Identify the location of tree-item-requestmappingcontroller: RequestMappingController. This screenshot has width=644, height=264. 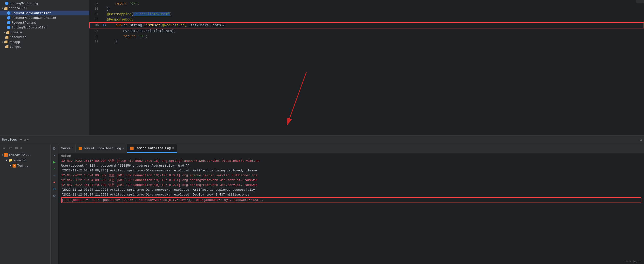
(44, 18).